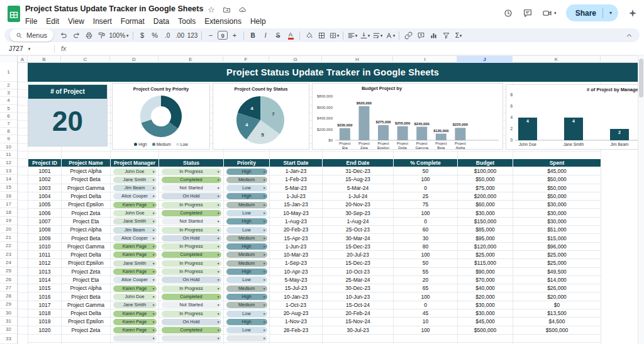 This screenshot has width=644, height=344. What do you see at coordinates (135, 221) in the screenshot?
I see `manager-chip: Jane Smith` at bounding box center [135, 221].